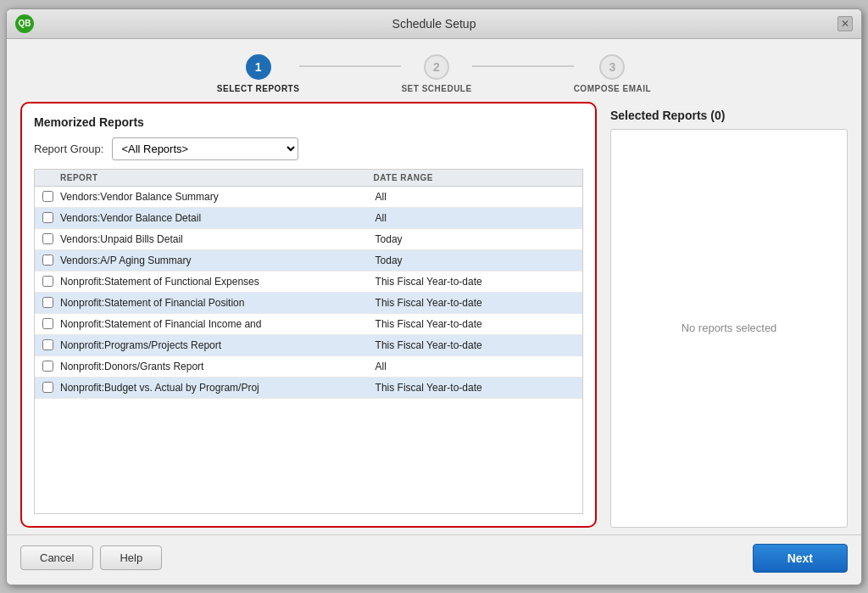 The image size is (868, 593). I want to click on memorized-reports-title: Memorized Reports, so click(309, 122).